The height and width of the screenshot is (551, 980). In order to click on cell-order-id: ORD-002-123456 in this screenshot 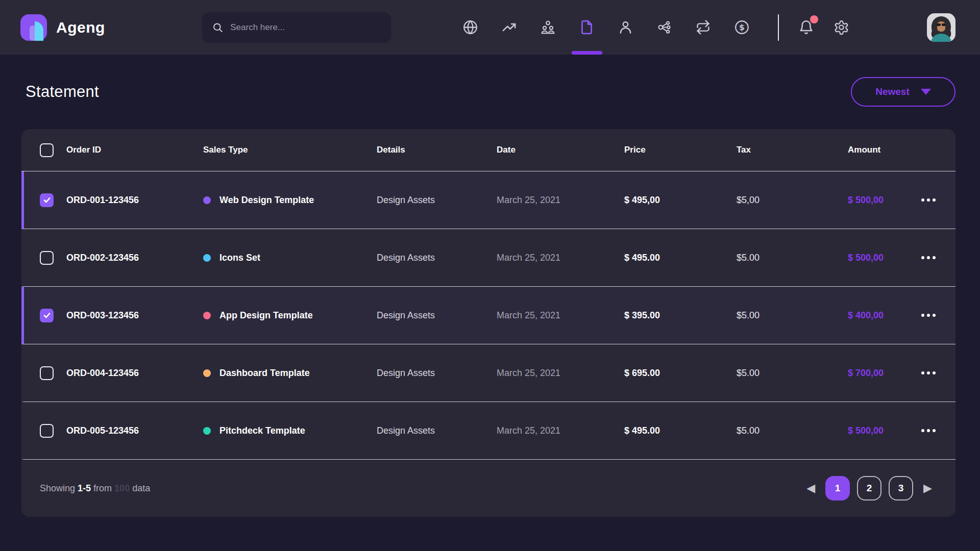, I will do `click(135, 258)`.